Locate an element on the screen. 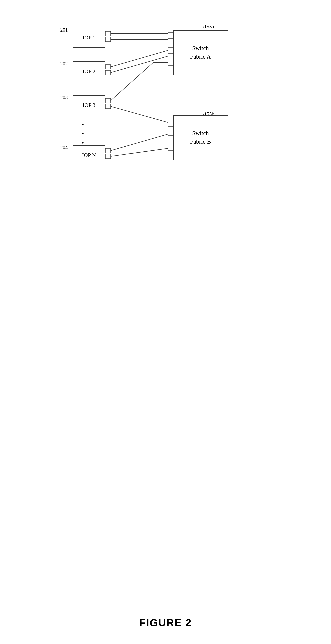 The width and height of the screenshot is (331, 644). iop1-box: IOP 1 is located at coordinates (89, 38).